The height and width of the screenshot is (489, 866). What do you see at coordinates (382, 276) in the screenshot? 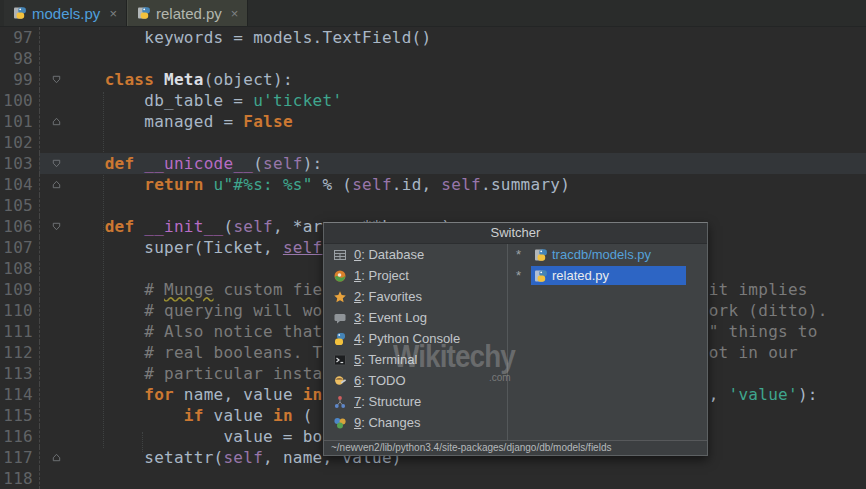
I see `tool-window-label: 1: Project` at bounding box center [382, 276].